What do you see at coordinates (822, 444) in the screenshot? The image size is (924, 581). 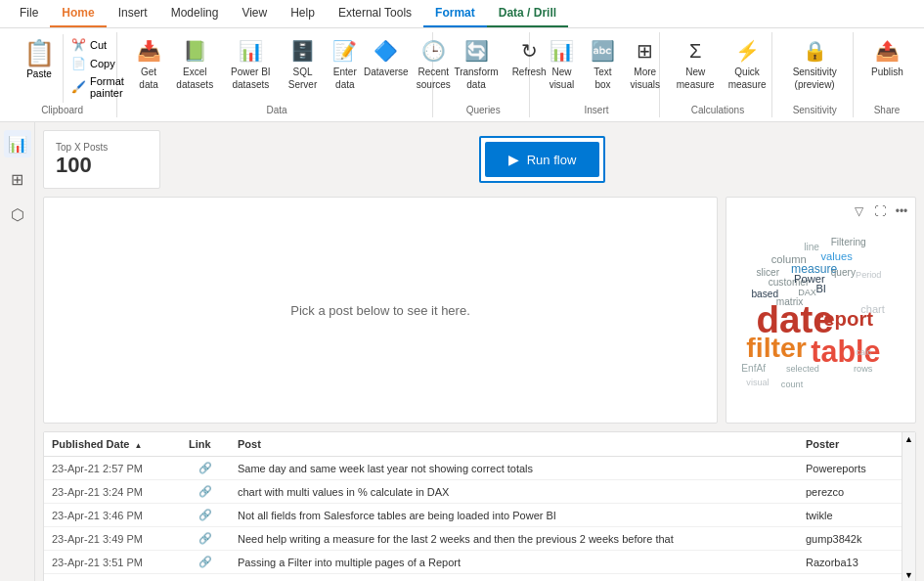 I see `col-poster-label: Poster` at bounding box center [822, 444].